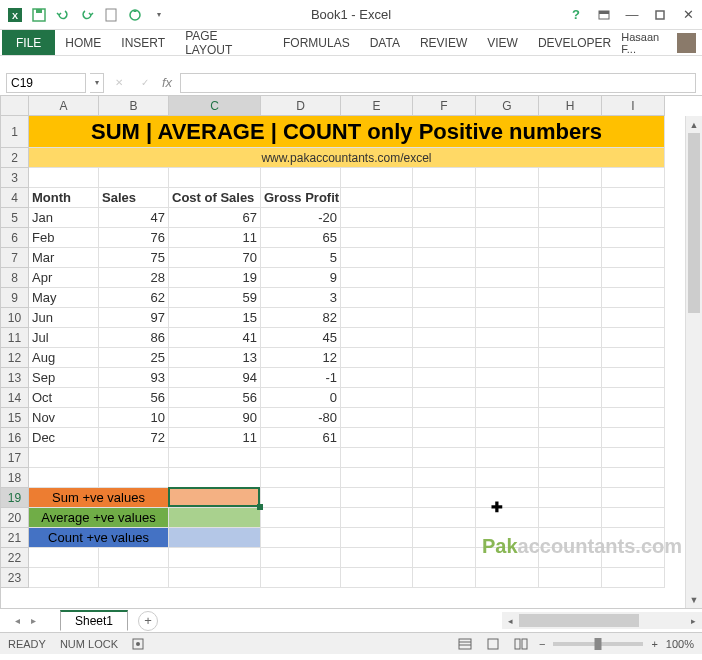  Describe the element at coordinates (377, 438) in the screenshot. I see `cell-E16` at that location.